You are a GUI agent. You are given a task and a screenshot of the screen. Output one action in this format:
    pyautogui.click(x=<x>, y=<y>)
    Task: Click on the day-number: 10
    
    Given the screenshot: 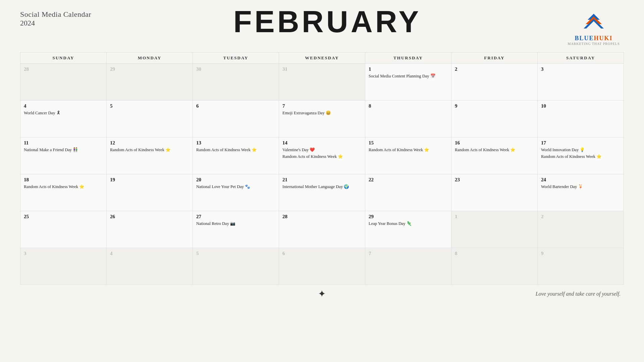 What is the action you would take?
    pyautogui.click(x=581, y=106)
    